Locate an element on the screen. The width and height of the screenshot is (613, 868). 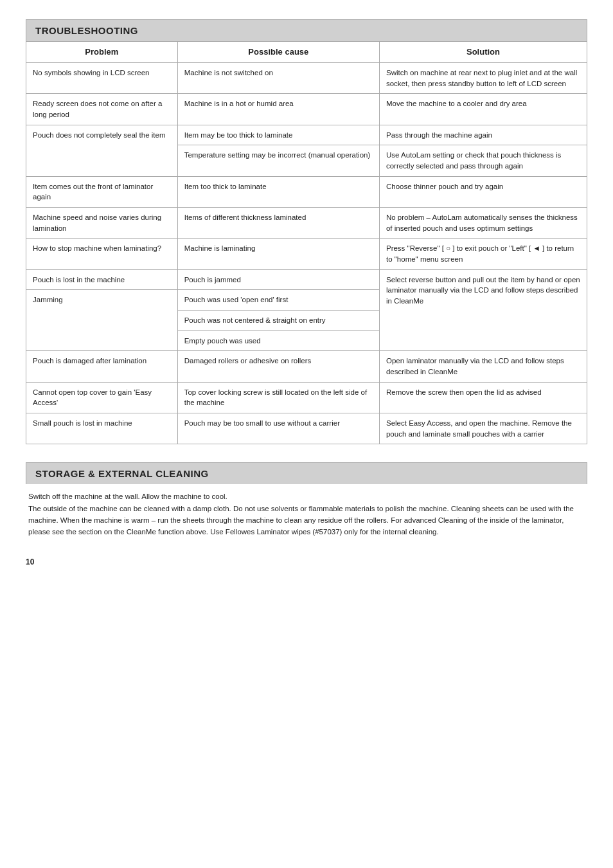
problem-cell: Cannot open top cover to gain 'Easy Acce… is located at coordinates (102, 397).